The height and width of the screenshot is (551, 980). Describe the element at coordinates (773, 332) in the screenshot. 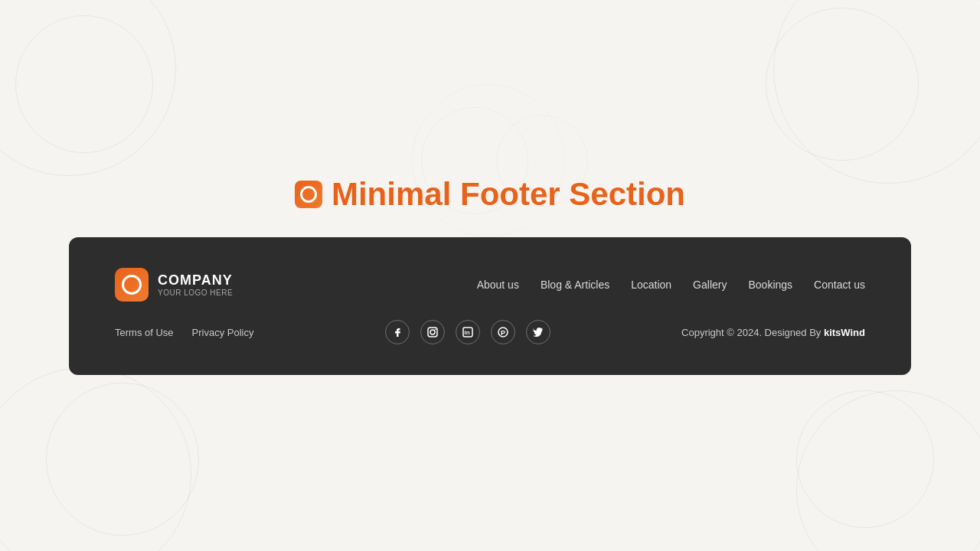

I see `copyright-text: Copyright © 2024. Designed By kitsWind` at that location.